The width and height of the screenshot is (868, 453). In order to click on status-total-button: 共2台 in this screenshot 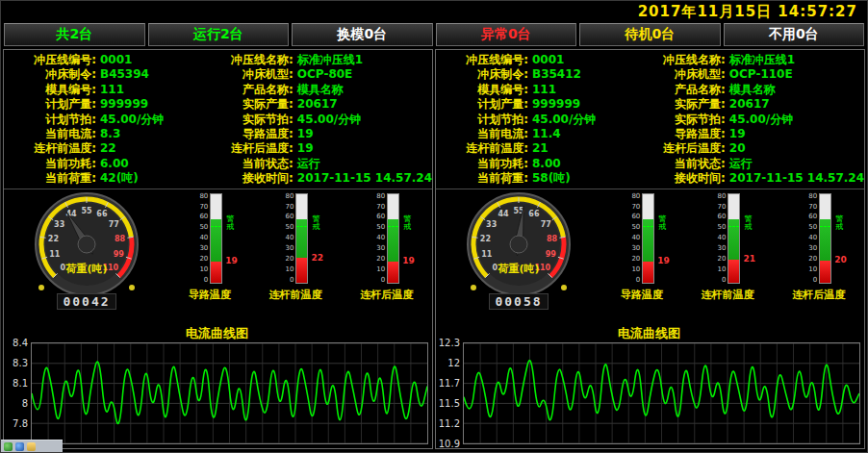, I will do `click(75, 35)`.